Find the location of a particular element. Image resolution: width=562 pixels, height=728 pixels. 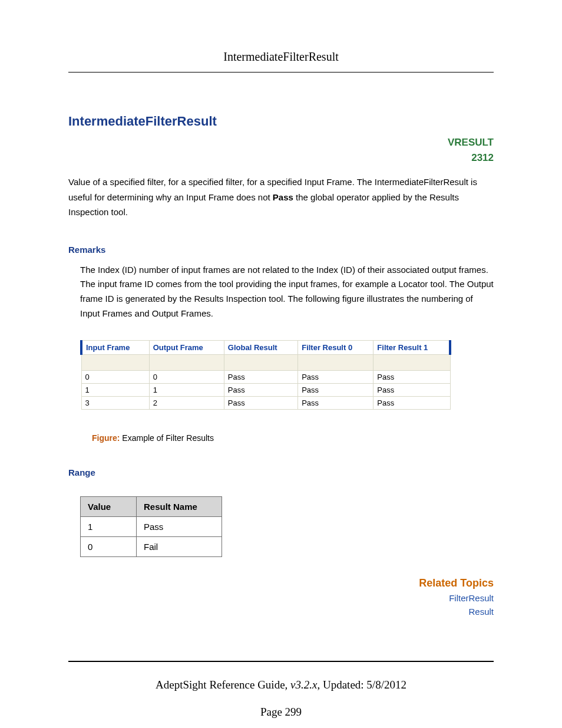

table-spacer-row is located at coordinates (266, 362).